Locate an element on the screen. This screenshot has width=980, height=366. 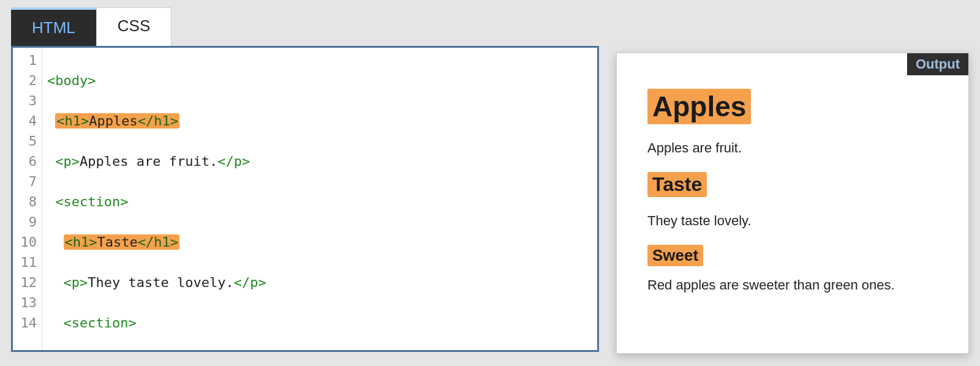
output-paragraph-2: They taste lovely. is located at coordinates (797, 221).